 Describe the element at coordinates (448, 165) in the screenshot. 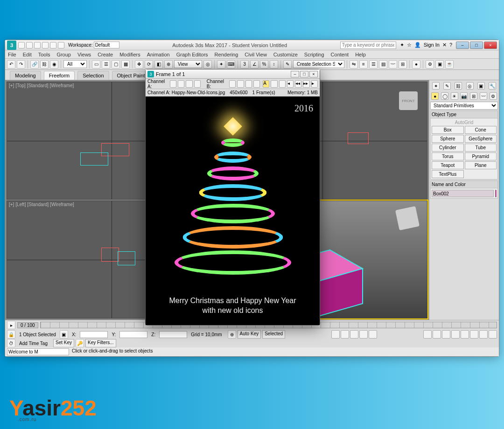

I see `type-teapot: Teapot` at that location.